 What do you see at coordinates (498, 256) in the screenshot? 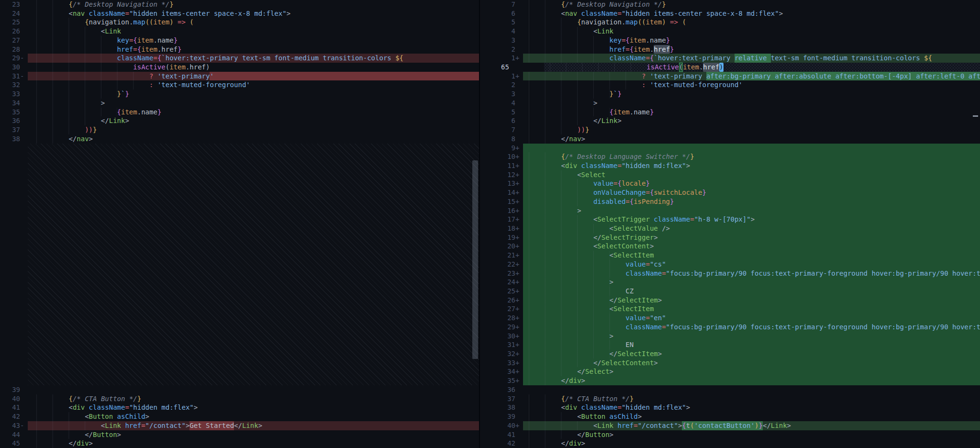
I see `line-number: 21` at bounding box center [498, 256].